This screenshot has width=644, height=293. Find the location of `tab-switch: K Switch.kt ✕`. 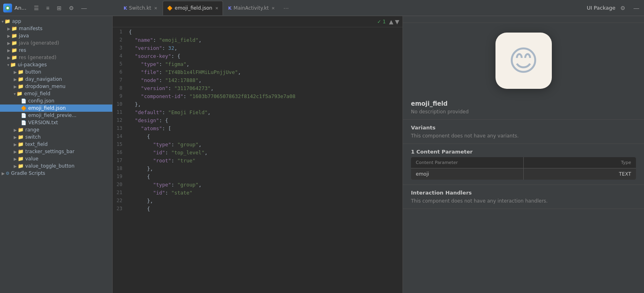

tab-switch: K Switch.kt ✕ is located at coordinates (140, 8).